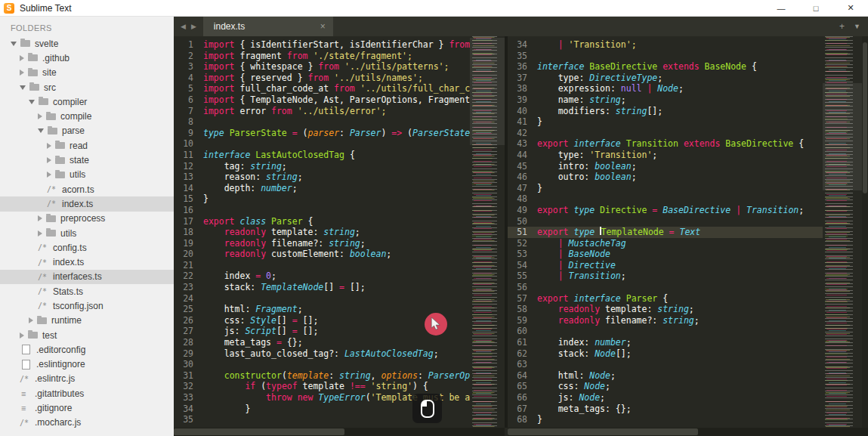  What do you see at coordinates (87, 73) in the screenshot?
I see `folder-item: site` at bounding box center [87, 73].